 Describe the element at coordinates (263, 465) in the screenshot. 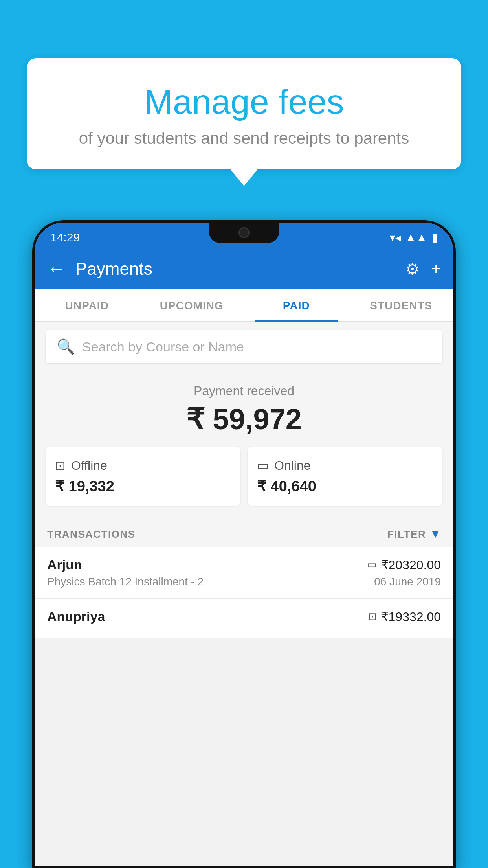

I see `online-icon: ▭` at that location.